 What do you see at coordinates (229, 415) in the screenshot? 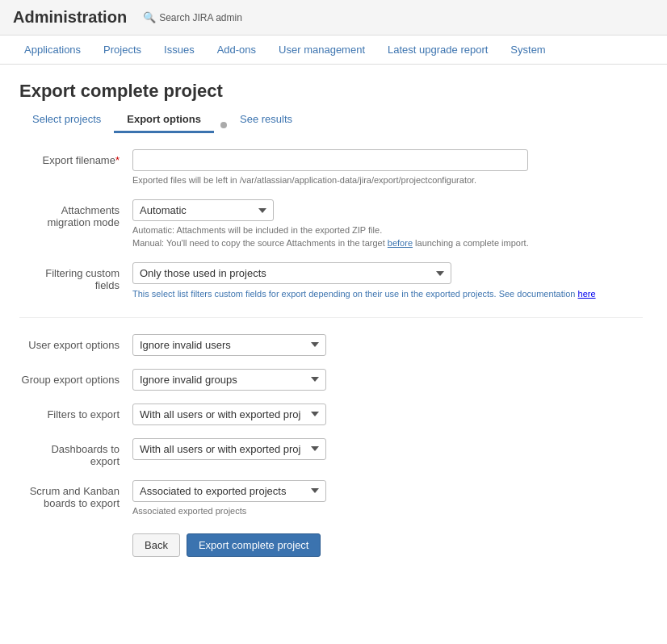
I see `filters-export-select: With all users or with exported proj All` at bounding box center [229, 415].